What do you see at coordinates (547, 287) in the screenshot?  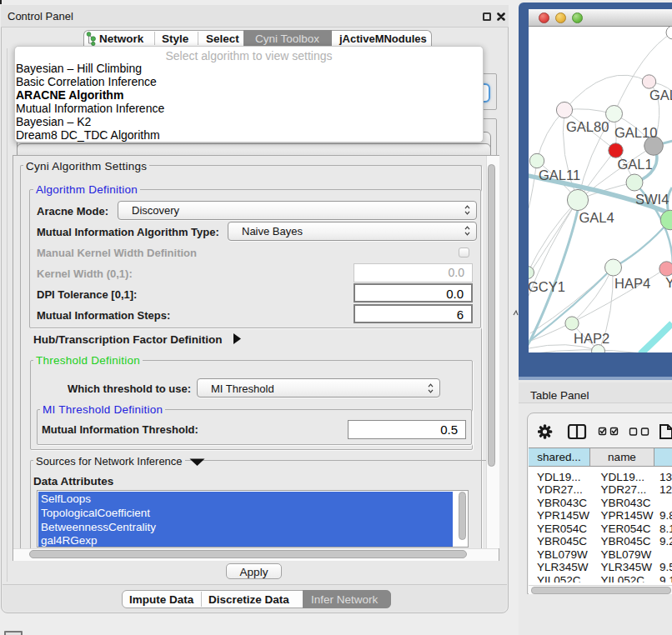 I see `svg-text: GCY1` at bounding box center [547, 287].